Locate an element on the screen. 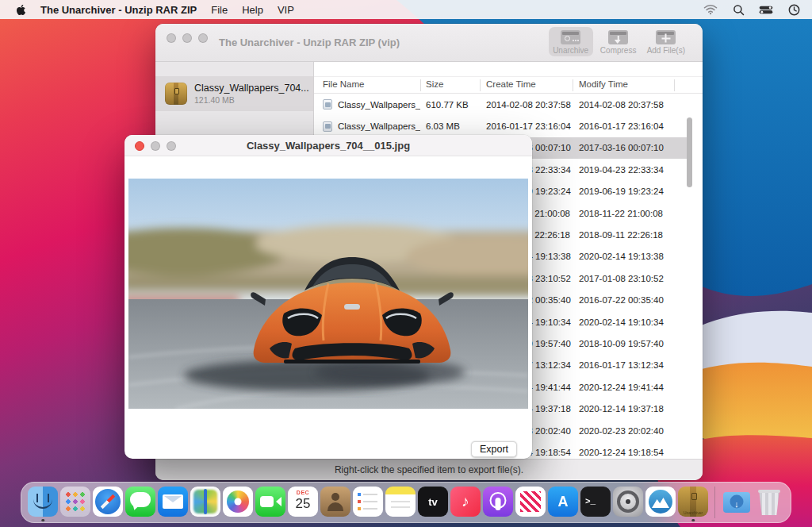 The width and height of the screenshot is (812, 527). dock-item-downloads: ↓ is located at coordinates (737, 502).